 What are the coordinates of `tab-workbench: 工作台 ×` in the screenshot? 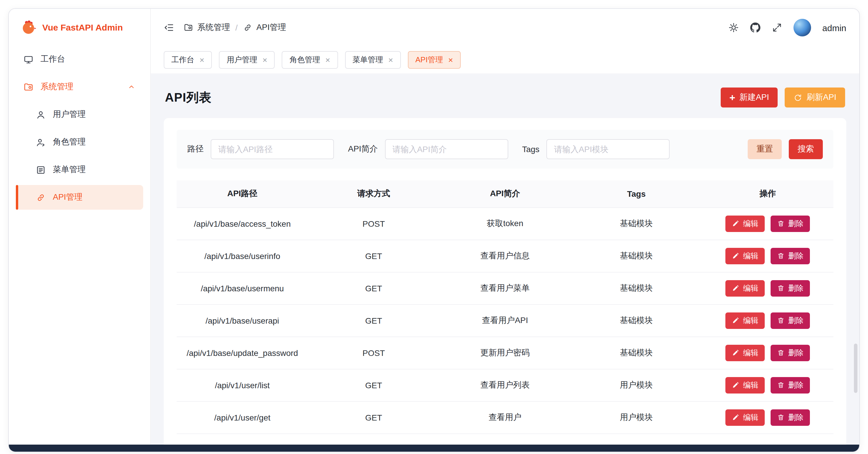 It's located at (188, 60).